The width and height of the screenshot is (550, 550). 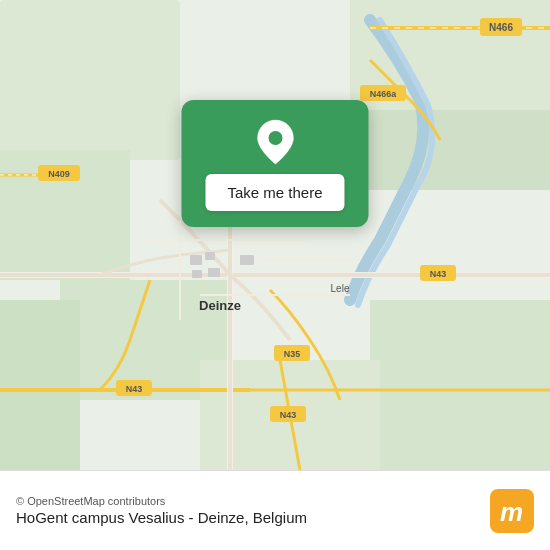 I want to click on pin-icon, so click(x=275, y=142).